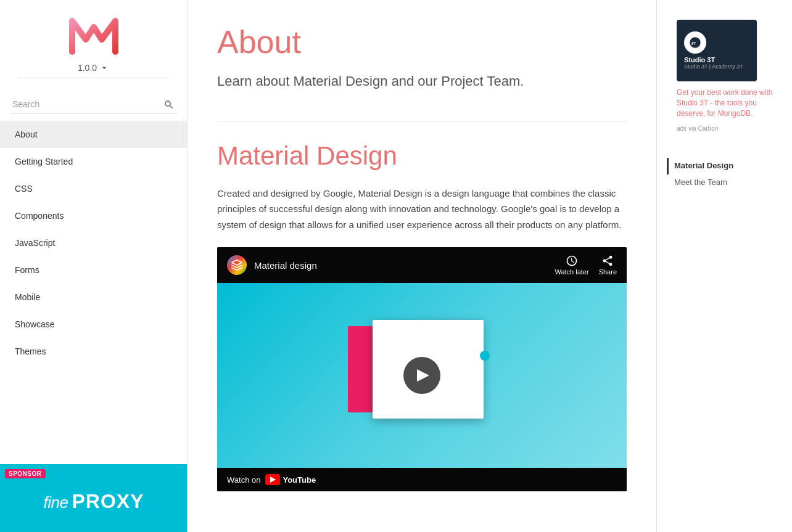  I want to click on ad-description: Get your best work done with Studio 3T -…, so click(728, 103).